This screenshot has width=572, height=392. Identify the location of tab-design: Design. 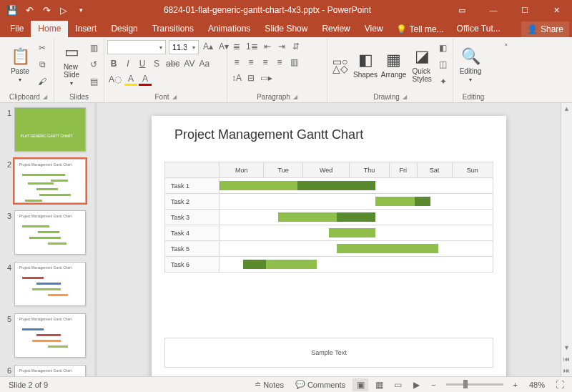
(124, 29).